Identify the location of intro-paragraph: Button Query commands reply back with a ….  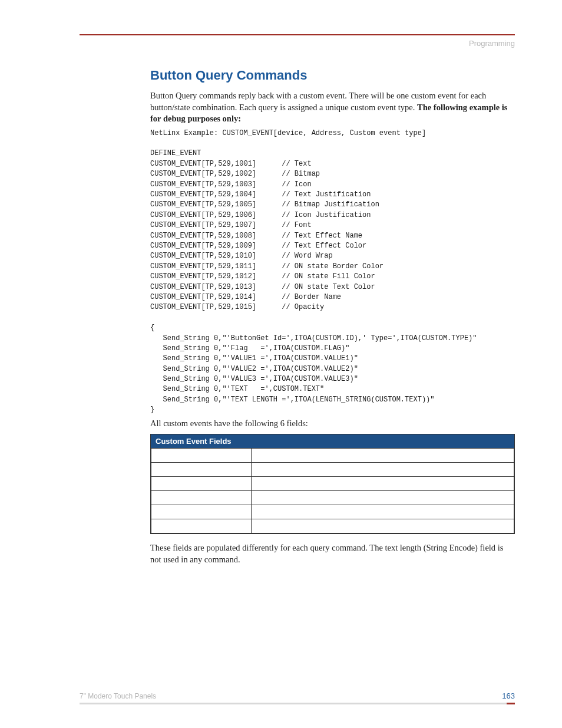
(332, 107).